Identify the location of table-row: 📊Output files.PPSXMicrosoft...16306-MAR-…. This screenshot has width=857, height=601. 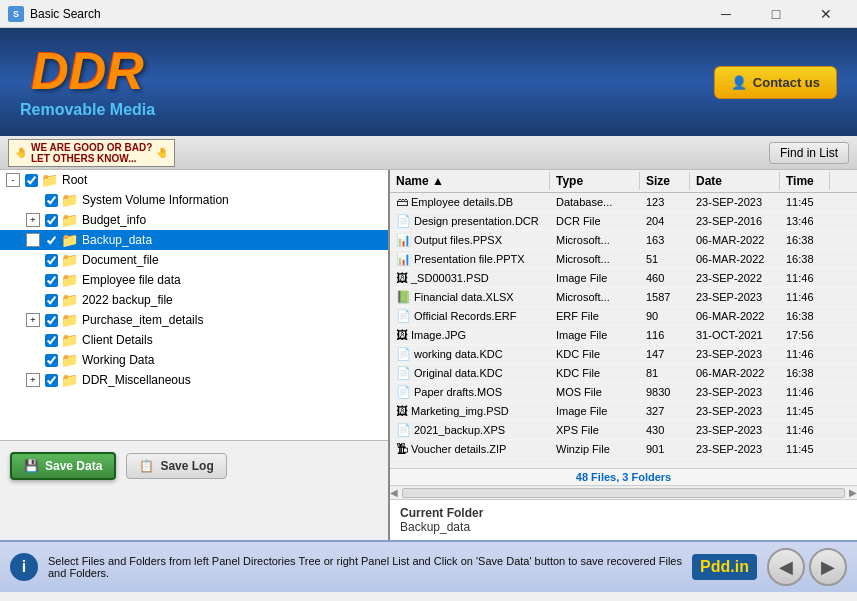
(624, 240).